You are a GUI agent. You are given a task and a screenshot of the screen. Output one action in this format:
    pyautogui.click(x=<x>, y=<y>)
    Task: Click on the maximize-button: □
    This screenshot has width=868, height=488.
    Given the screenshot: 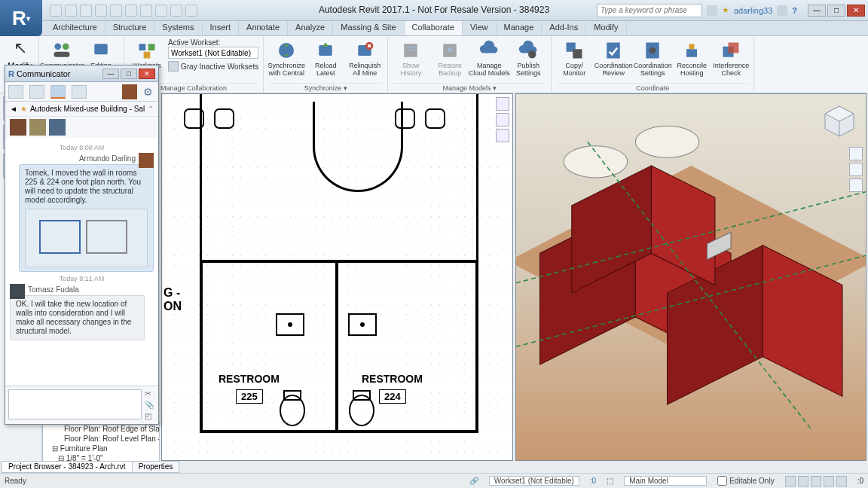 What is the action you would take?
    pyautogui.click(x=836, y=11)
    